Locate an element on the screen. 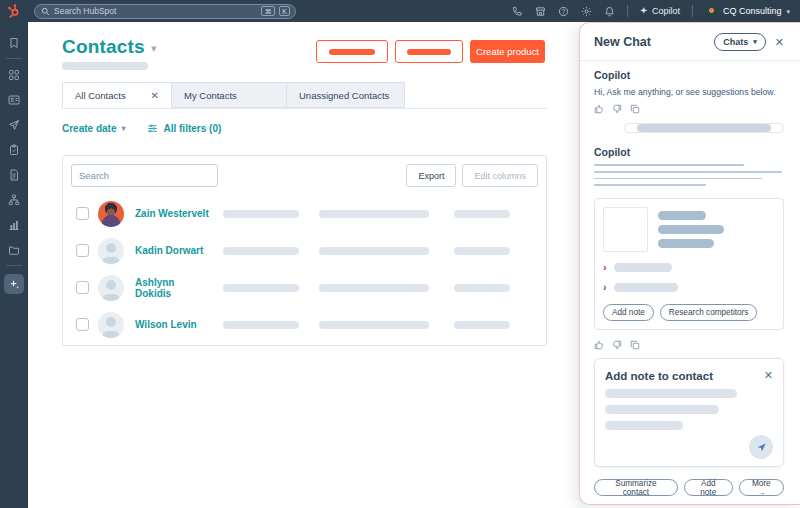  all-filters-button: All filters (0) is located at coordinates (184, 128).